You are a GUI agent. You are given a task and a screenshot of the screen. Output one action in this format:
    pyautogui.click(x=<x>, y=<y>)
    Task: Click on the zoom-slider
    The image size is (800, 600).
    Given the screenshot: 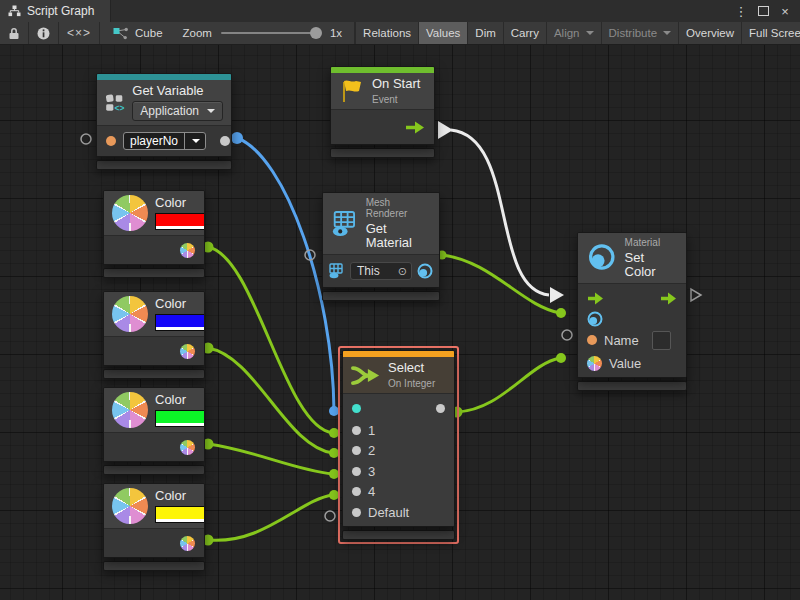 What is the action you would take?
    pyautogui.click(x=271, y=33)
    